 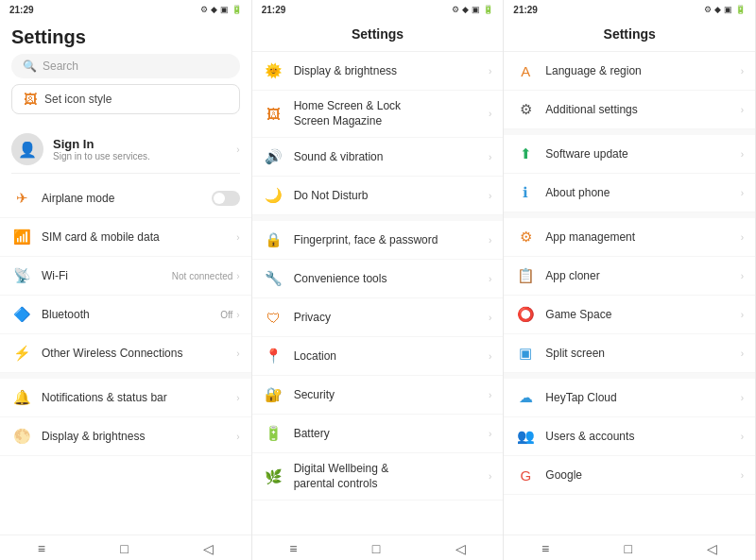 What do you see at coordinates (340, 113) in the screenshot?
I see `item-left: 🖼Home Screen & Lock Screen Magazine` at bounding box center [340, 113].